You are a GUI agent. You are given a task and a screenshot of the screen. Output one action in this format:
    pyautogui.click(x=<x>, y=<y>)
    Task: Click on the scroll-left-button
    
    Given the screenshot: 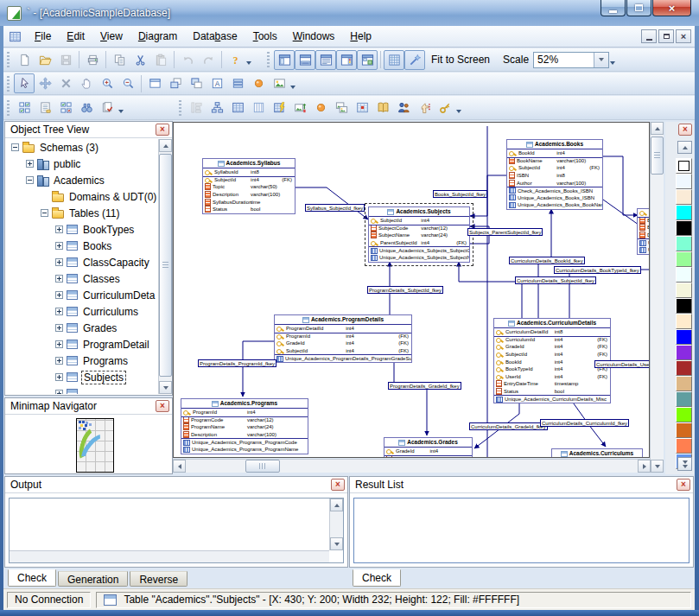 What is the action you would take?
    pyautogui.click(x=180, y=467)
    